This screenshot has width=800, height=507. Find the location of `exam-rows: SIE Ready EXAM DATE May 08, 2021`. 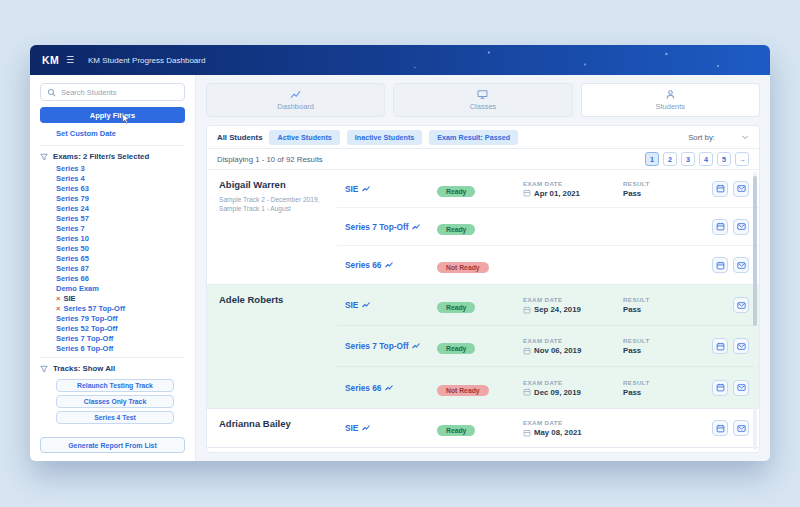

exam-rows: SIE Ready EXAM DATE May 08, 2021 is located at coordinates (548, 428).